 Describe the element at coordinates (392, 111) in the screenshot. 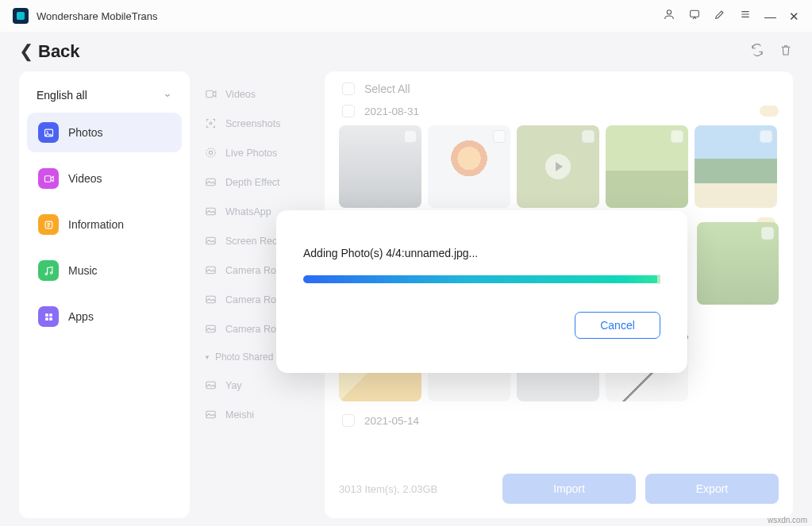

I see `date-label: 2021-08-31` at that location.